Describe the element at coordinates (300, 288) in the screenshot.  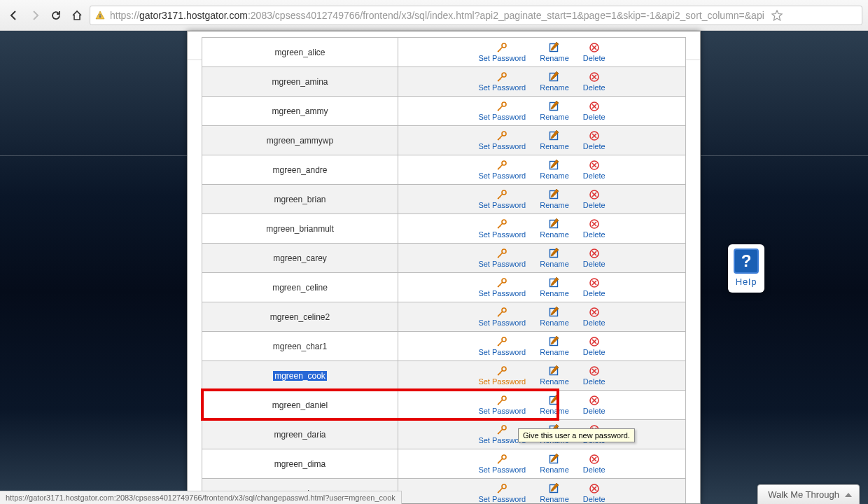
I see `username-cell: mgreen_celine` at that location.